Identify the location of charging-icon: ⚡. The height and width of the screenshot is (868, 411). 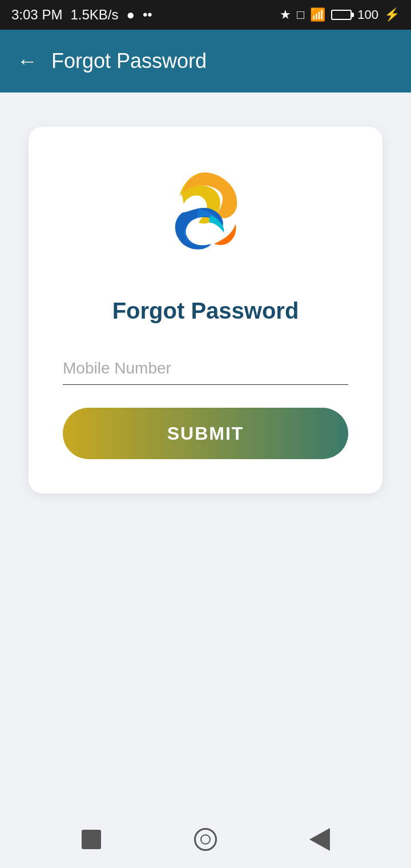
(392, 15).